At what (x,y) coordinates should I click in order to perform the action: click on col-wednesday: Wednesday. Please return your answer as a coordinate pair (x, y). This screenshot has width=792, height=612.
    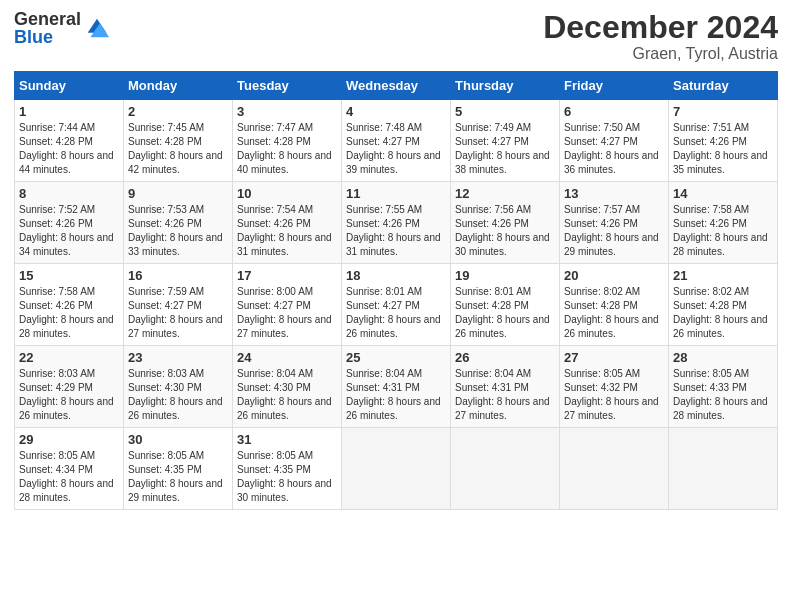
    Looking at the image, I should click on (396, 86).